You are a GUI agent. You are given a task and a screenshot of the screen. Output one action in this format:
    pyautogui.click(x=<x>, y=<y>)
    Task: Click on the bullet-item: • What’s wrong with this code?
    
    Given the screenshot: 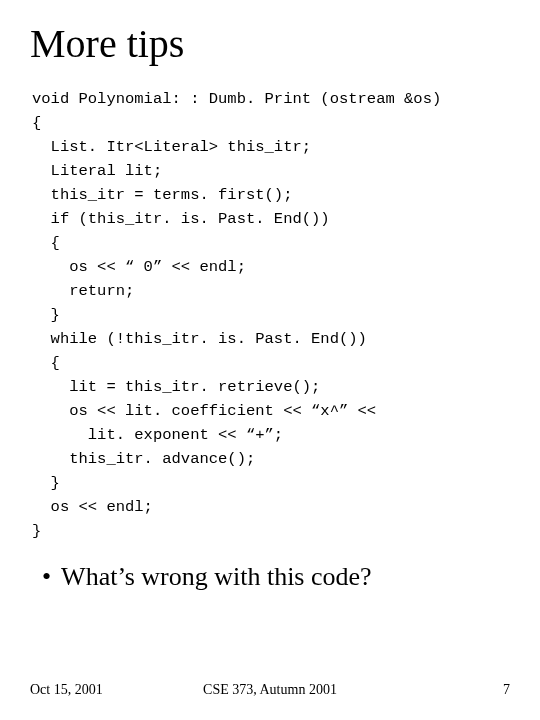 What is the action you would take?
    pyautogui.click(x=276, y=576)
    